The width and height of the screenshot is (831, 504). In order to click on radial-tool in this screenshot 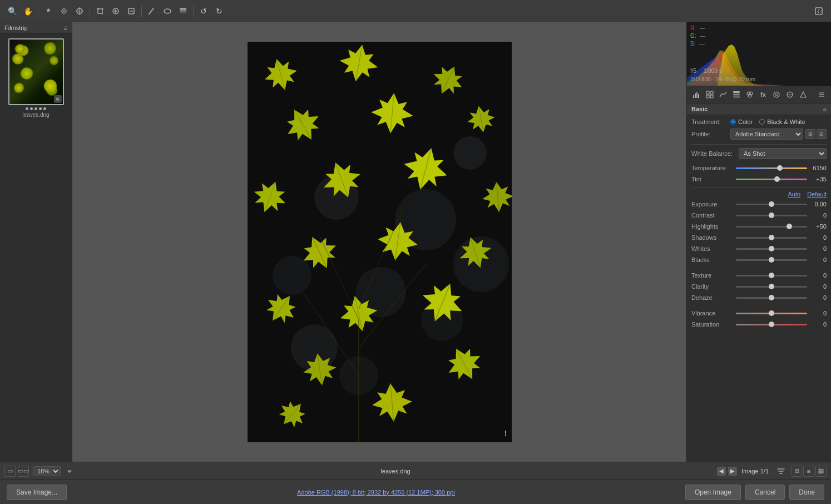, I will do `click(167, 11)`.